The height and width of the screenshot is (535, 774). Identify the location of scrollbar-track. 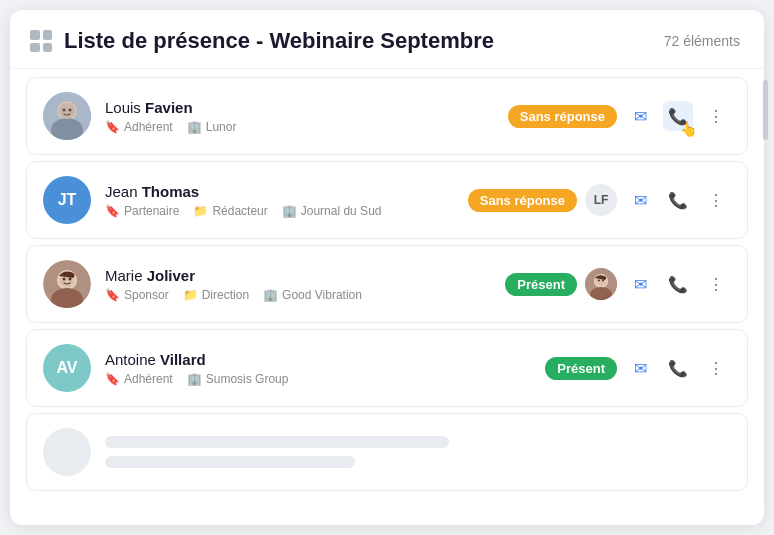
(763, 302).